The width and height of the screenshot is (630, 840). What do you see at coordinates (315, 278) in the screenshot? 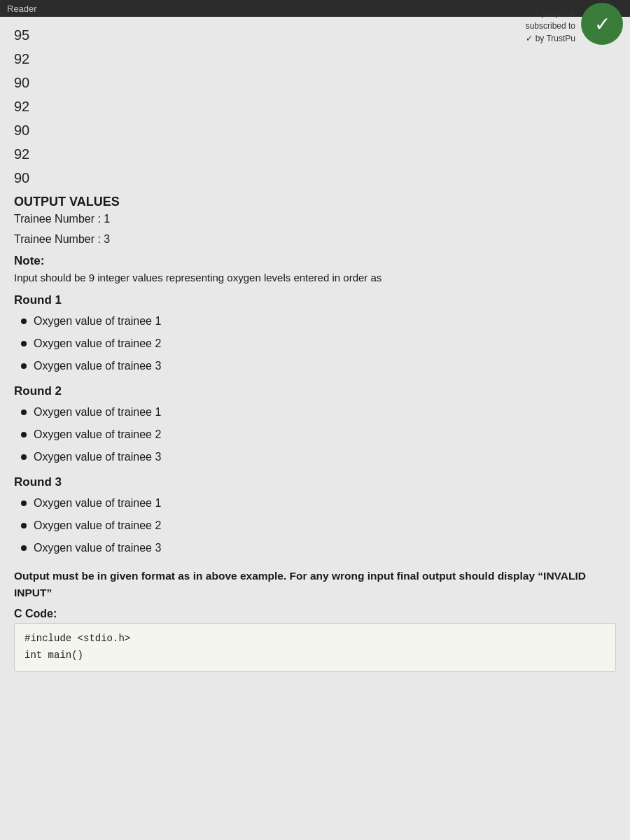
I see `note-text: Input should be 9 integer values represe…` at bounding box center [315, 278].